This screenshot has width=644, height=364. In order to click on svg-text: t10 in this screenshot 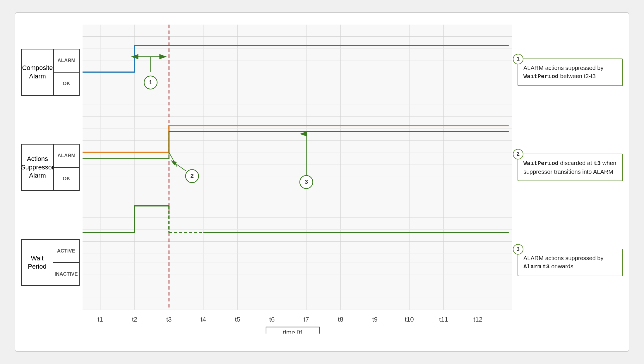, I will do `click(409, 320)`.